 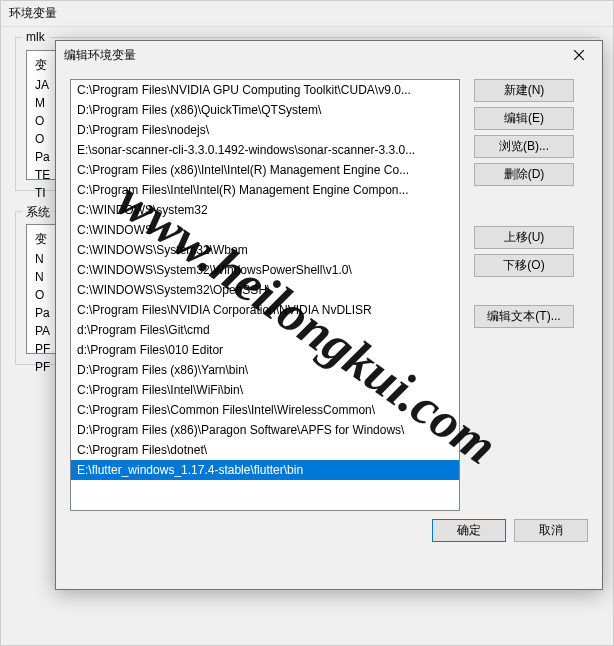 I want to click on list-item: C:\WINDOWS\system32, so click(x=265, y=210).